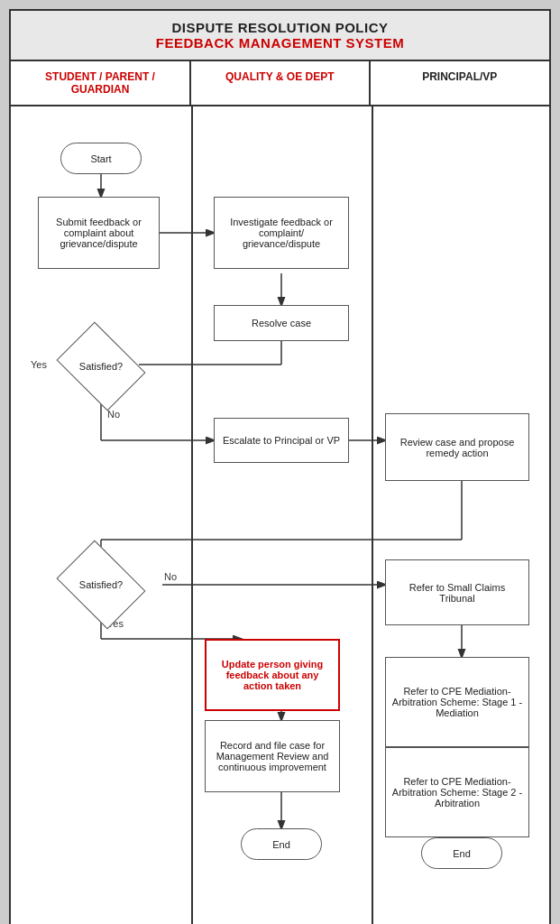 The image size is (560, 924). What do you see at coordinates (281, 233) in the screenshot?
I see `investigate-shape: Investigate feedback or complaint/ griev…` at bounding box center [281, 233].